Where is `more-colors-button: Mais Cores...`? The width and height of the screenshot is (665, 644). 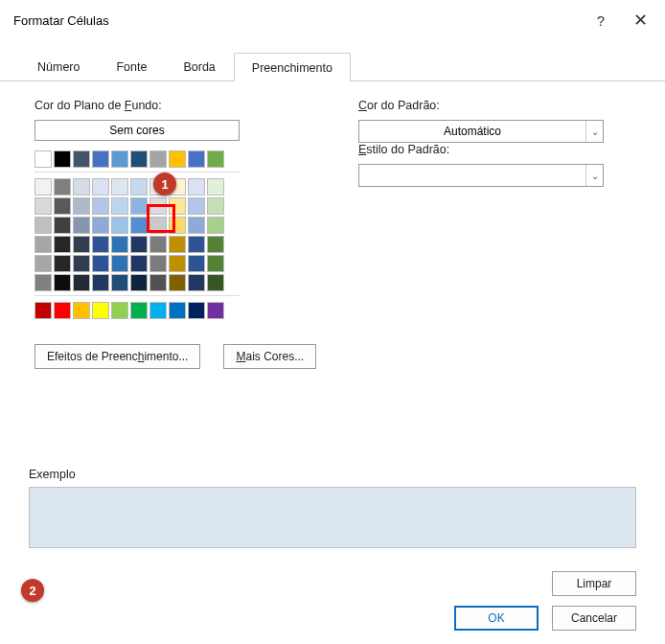
more-colors-button: Mais Cores... is located at coordinates (270, 356).